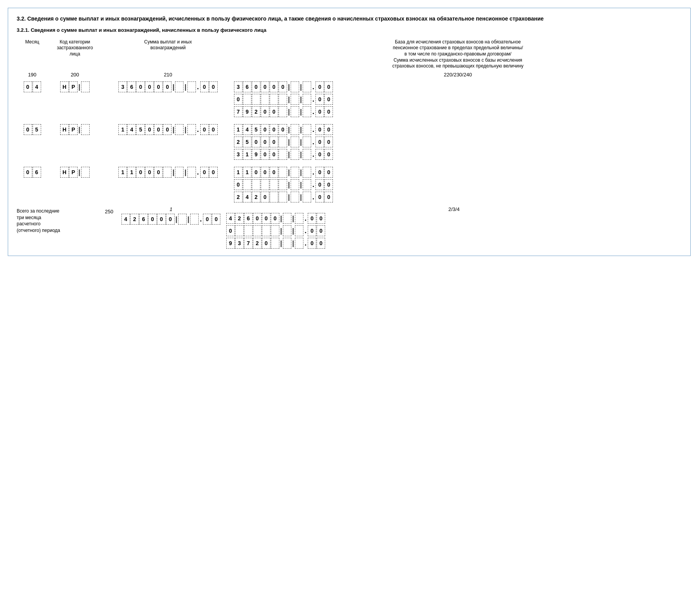  Describe the element at coordinates (283, 185) in the screenshot. I see `field-group: 0||.00` at that location.